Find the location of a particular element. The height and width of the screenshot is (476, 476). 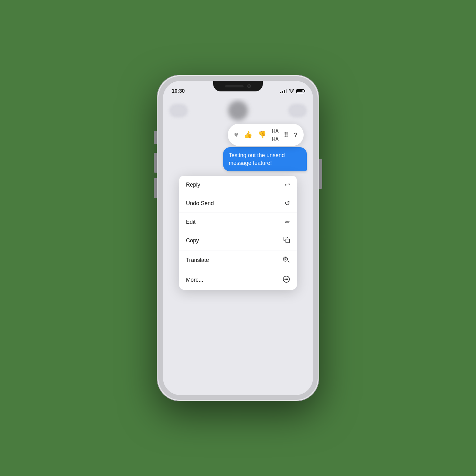

message-area: ♥ 👍 👎 HAHA ‼ ? Testing out the unsend me… is located at coordinates (238, 148).